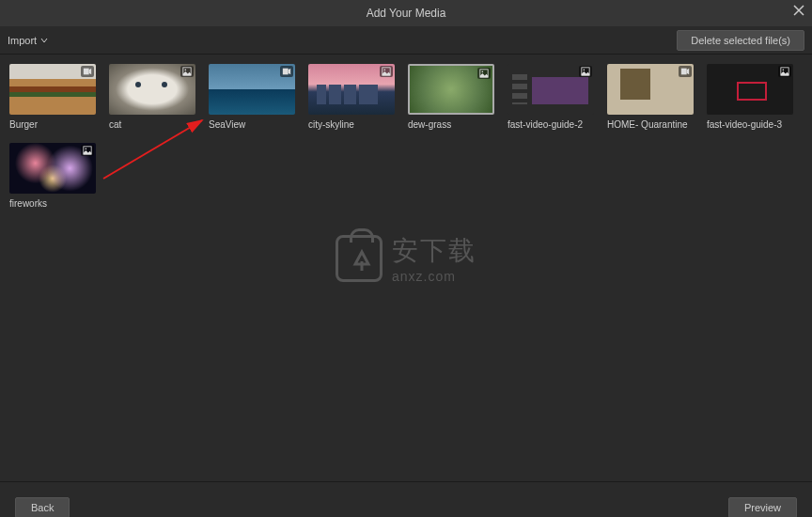 The image size is (812, 517). What do you see at coordinates (152, 124) in the screenshot?
I see `media-label: cat` at bounding box center [152, 124].